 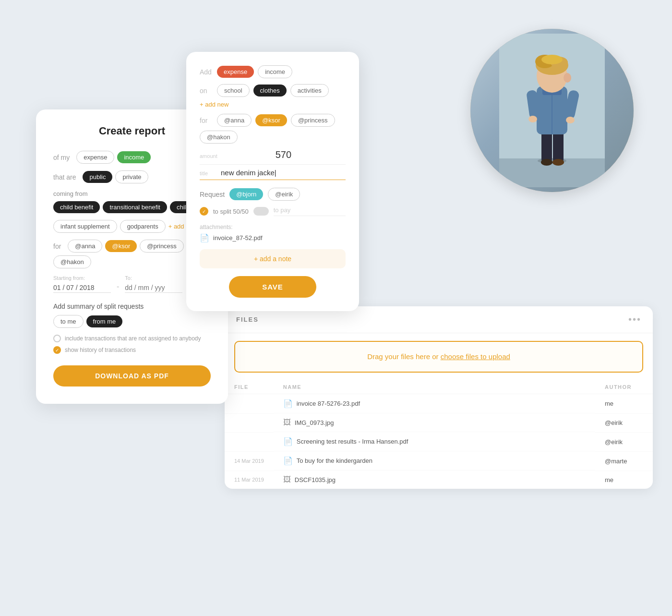 What do you see at coordinates (439, 480) in the screenshot?
I see `table-row: 11 Mar 2019 🖼DSCF1035.jpg me` at bounding box center [439, 480].